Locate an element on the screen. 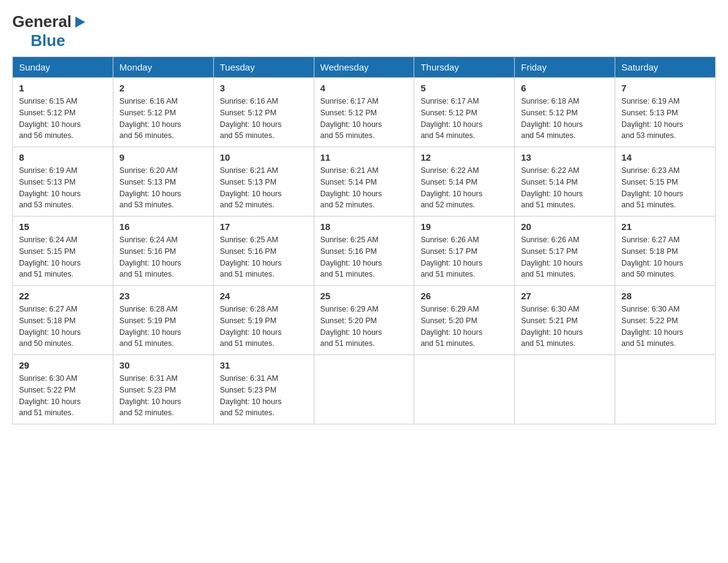 The height and width of the screenshot is (563, 728). calendar-cell: 4 Sunrise: 6:17 AM Sunset: 5:12 PM Dayli… is located at coordinates (364, 113).